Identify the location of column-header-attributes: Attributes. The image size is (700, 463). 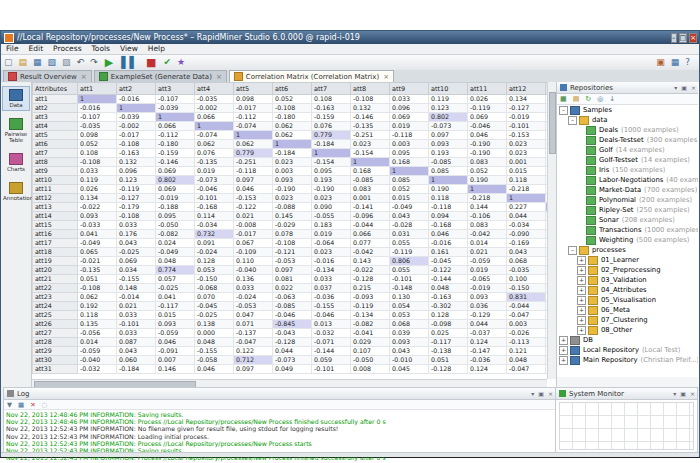
(56, 89).